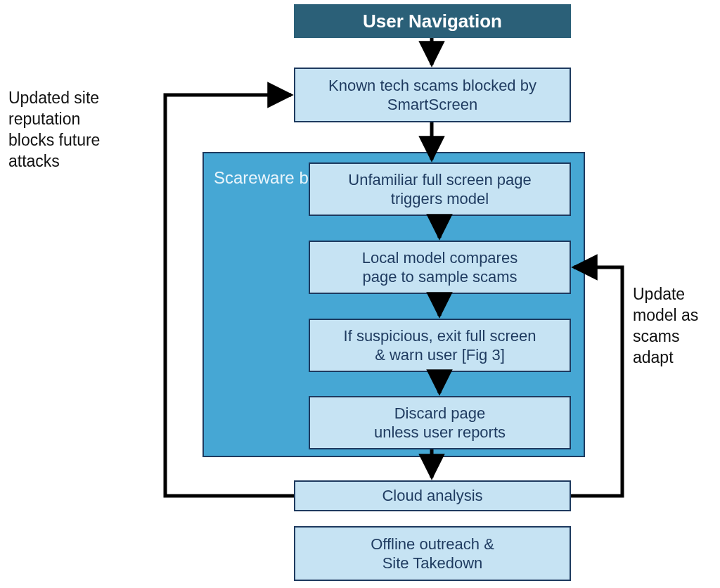 Image resolution: width=720 pixels, height=588 pixels. What do you see at coordinates (659, 294) in the screenshot?
I see `annotation-line: Update` at bounding box center [659, 294].